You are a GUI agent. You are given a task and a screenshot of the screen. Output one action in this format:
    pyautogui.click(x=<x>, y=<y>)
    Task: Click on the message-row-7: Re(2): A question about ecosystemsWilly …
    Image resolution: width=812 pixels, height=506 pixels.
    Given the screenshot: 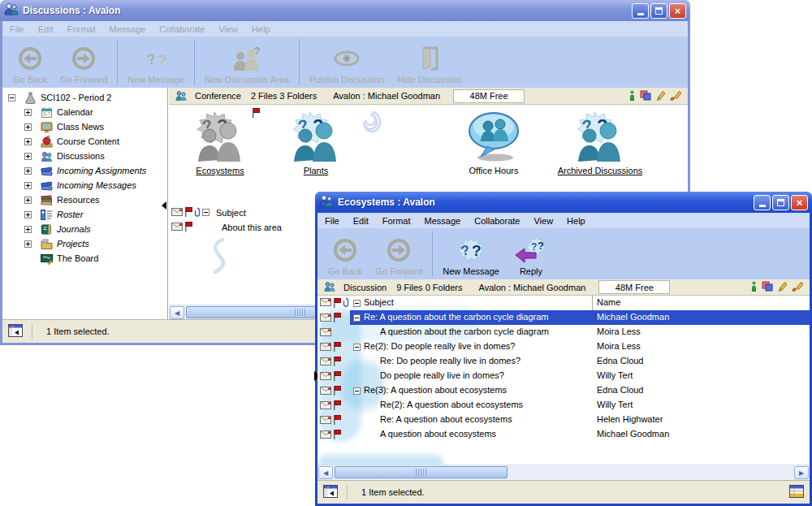 What is the action you would take?
    pyautogui.click(x=564, y=405)
    